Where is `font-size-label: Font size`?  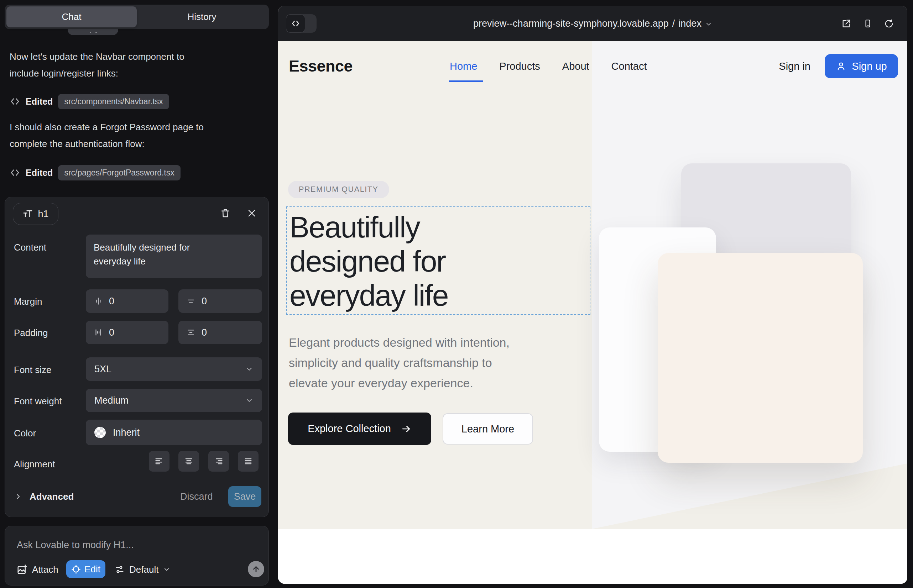 font-size-label: Font size is located at coordinates (33, 370).